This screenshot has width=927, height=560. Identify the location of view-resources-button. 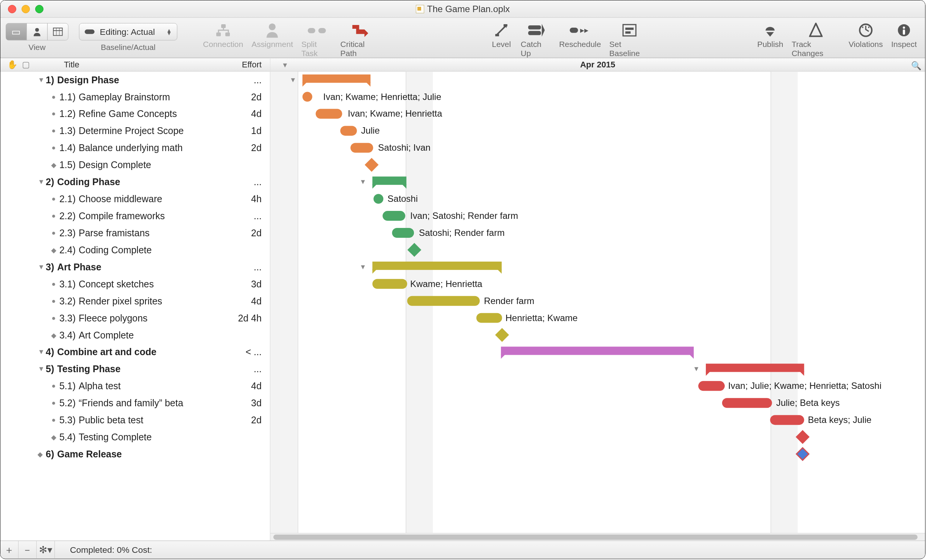
(37, 32).